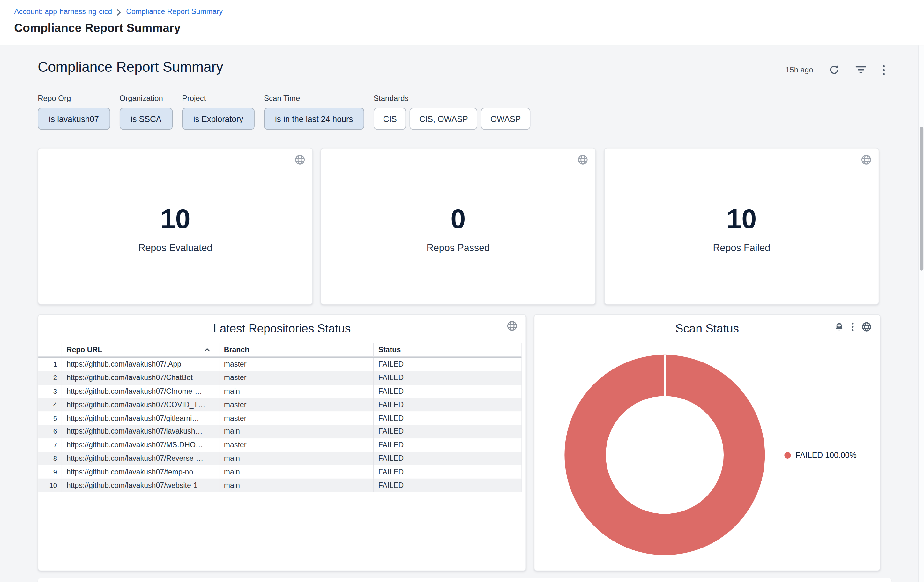  What do you see at coordinates (447, 350) in the screenshot?
I see `column-header-status: Status` at bounding box center [447, 350].